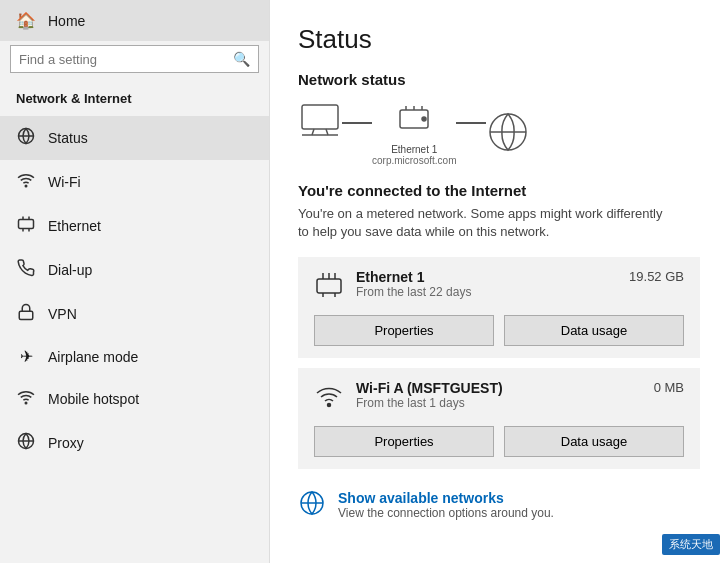 The width and height of the screenshot is (728, 563). I want to click on wifi-a-card-icon, so click(329, 399).